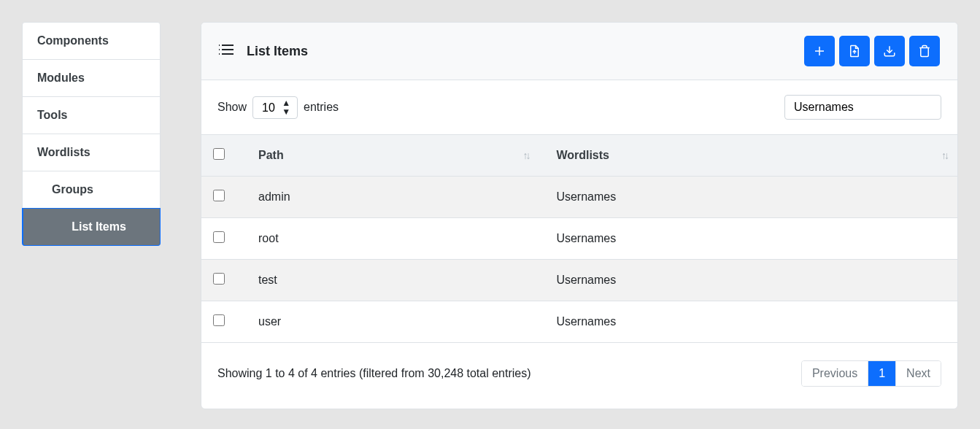 The width and height of the screenshot is (980, 429). Describe the element at coordinates (925, 51) in the screenshot. I see `delete-button` at that location.